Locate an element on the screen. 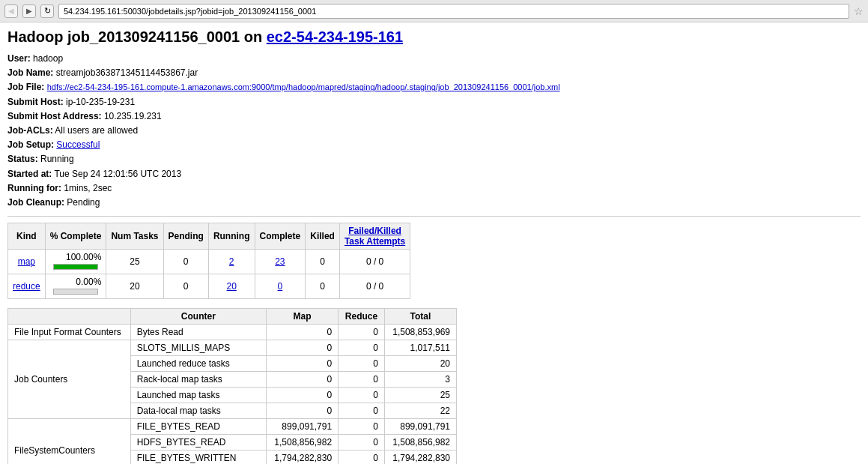 The image size is (868, 464). total-value: 22 is located at coordinates (420, 411).